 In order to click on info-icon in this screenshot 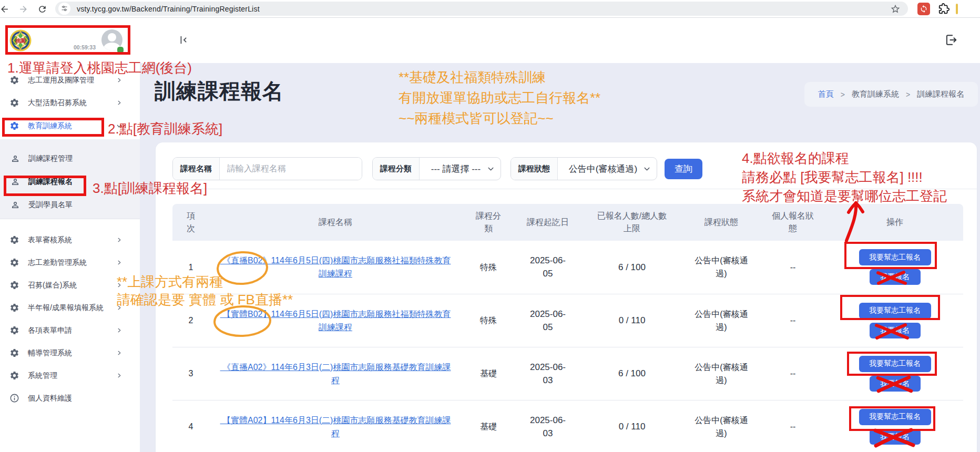, I will do `click(15, 398)`.